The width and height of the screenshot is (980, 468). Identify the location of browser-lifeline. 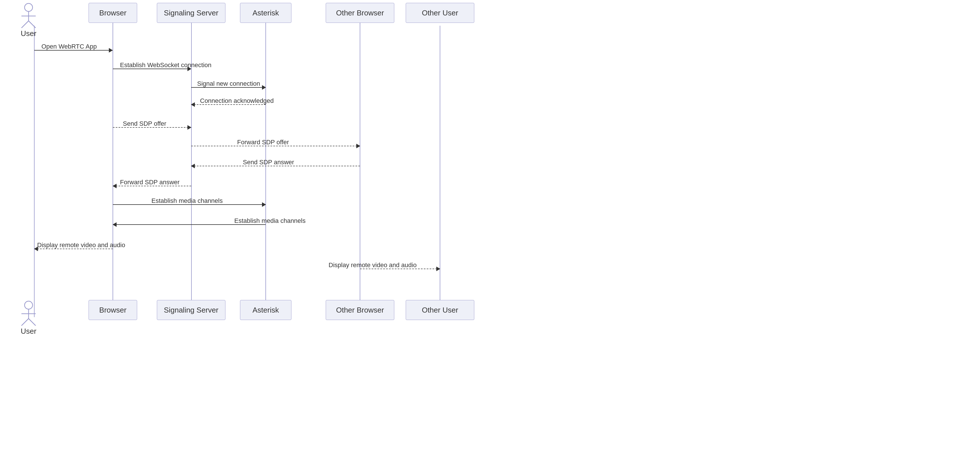
(113, 169).